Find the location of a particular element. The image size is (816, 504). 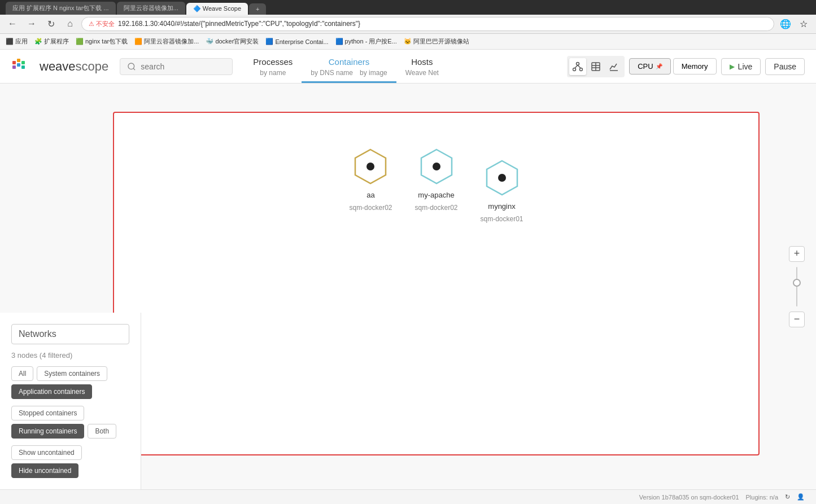

pause-label: Pause is located at coordinates (785, 67).